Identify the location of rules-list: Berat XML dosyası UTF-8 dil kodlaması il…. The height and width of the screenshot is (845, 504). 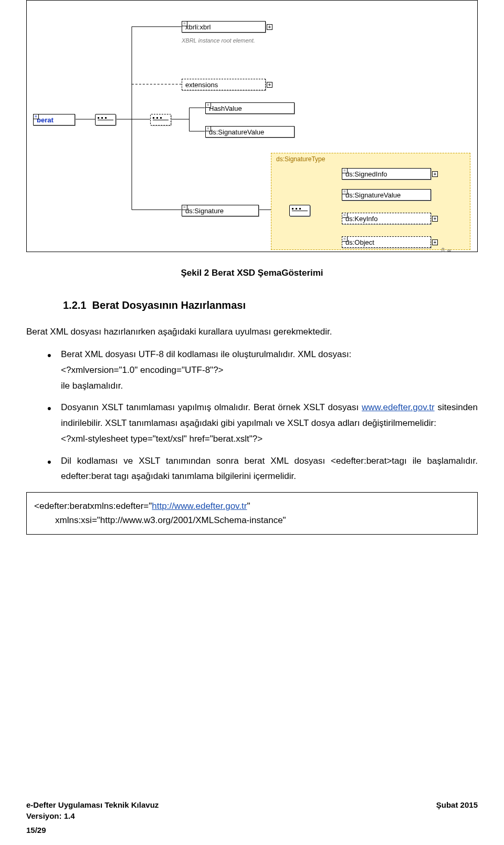
(262, 415).